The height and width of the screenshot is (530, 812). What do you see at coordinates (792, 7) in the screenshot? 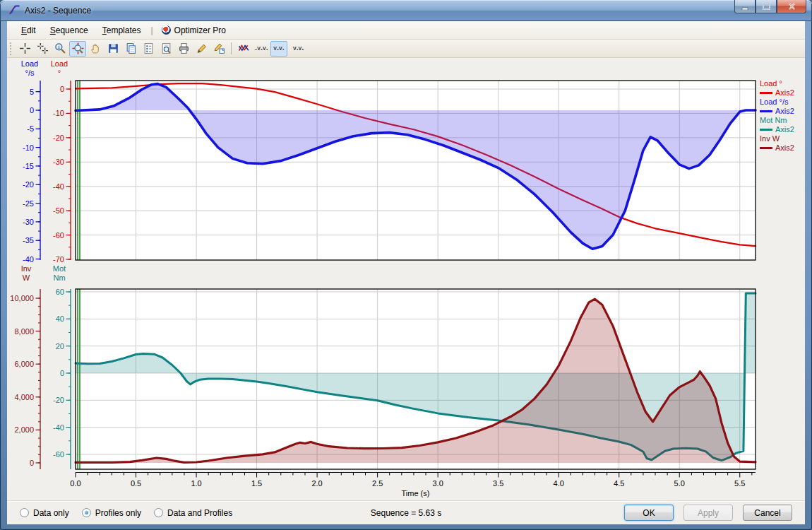
I see `close-button` at bounding box center [792, 7].